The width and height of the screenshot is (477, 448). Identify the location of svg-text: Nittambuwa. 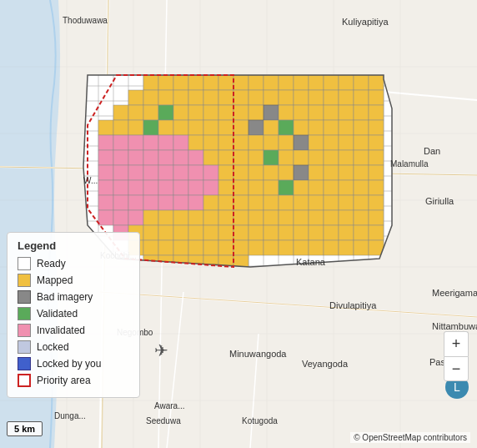
(454, 326).